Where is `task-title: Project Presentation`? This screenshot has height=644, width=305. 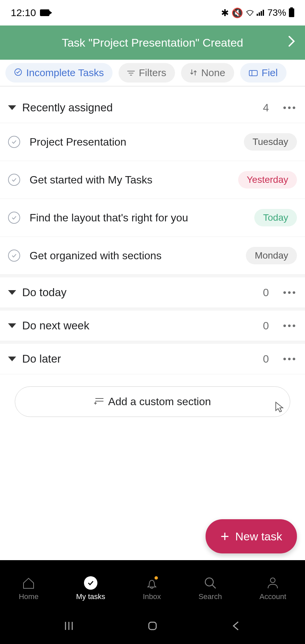 task-title: Project Presentation is located at coordinates (132, 142).